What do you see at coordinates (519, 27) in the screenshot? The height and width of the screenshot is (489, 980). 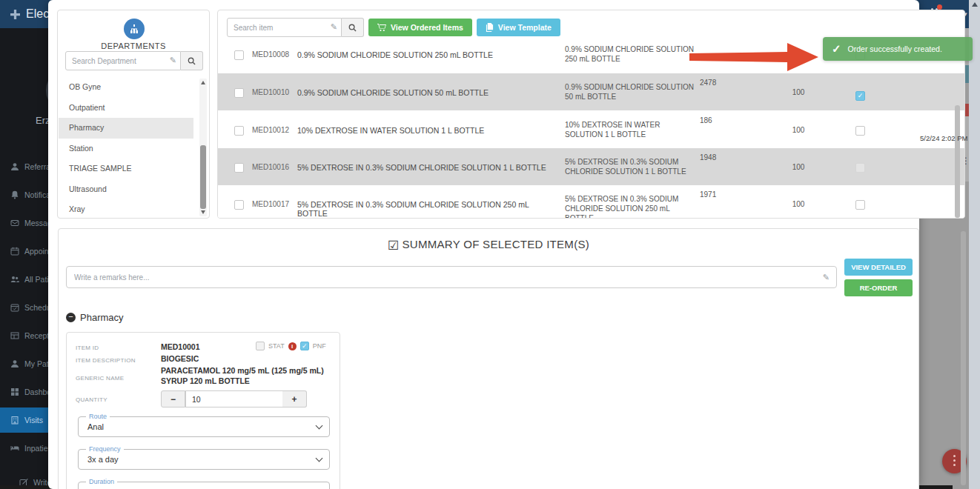 I see `view-template-button: View Template` at bounding box center [519, 27].